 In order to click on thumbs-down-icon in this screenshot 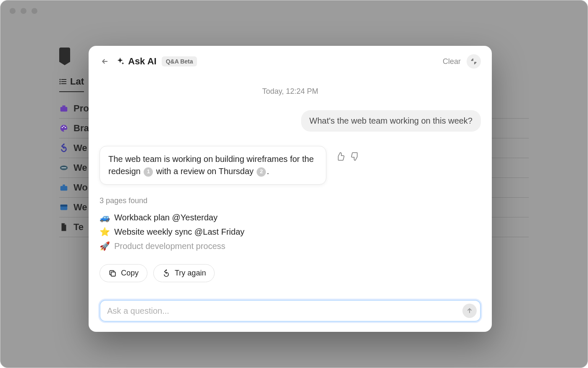, I will do `click(355, 156)`.